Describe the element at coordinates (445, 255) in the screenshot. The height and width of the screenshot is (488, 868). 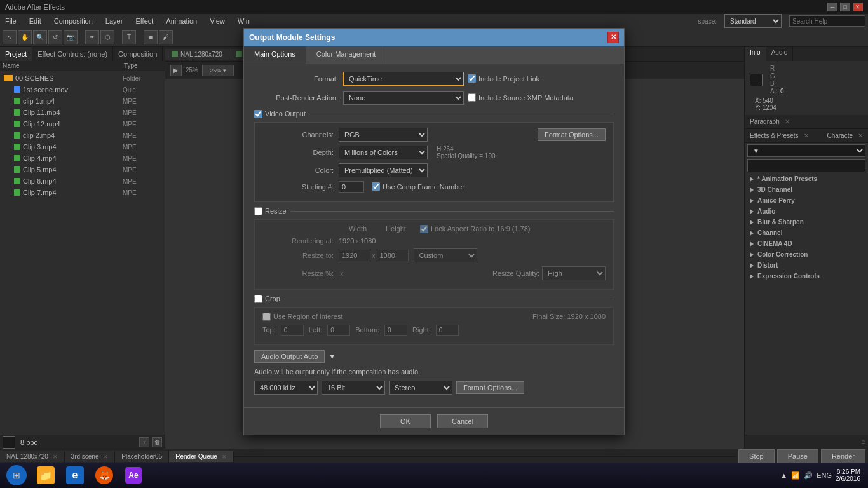
I see `resize-to-select: Custom` at that location.